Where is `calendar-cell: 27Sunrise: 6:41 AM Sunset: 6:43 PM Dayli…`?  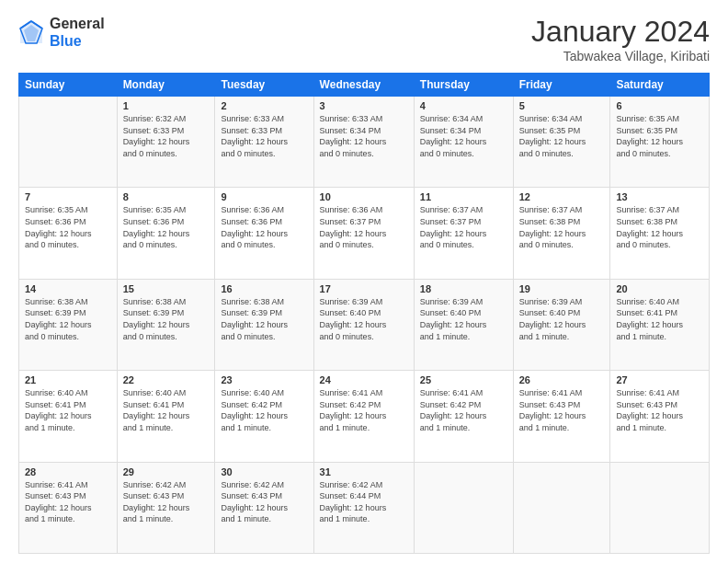
calendar-cell: 27Sunrise: 6:41 AM Sunset: 6:43 PM Dayli… is located at coordinates (660, 416).